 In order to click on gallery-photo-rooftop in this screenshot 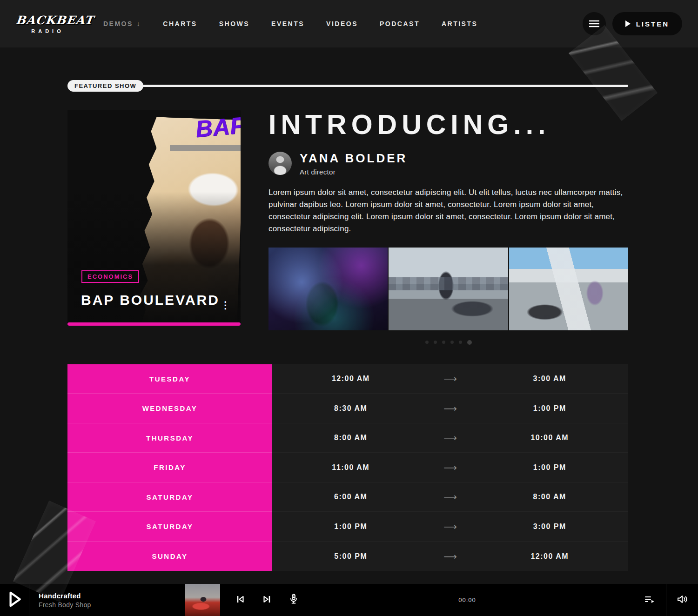, I will do `click(569, 289)`.